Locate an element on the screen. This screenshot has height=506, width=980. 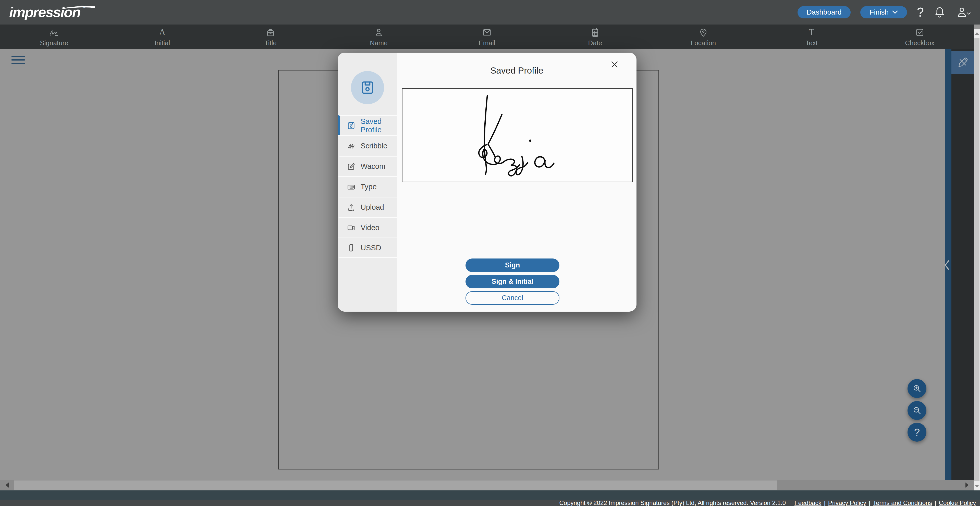
sidebar-item-ussd: USSD is located at coordinates (368, 248).